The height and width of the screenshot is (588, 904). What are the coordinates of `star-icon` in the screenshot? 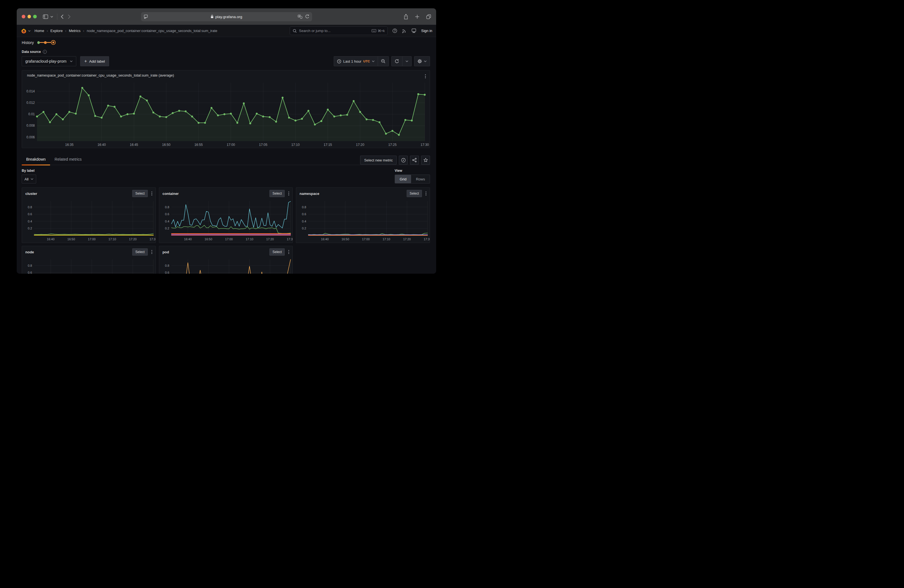 It's located at (426, 160).